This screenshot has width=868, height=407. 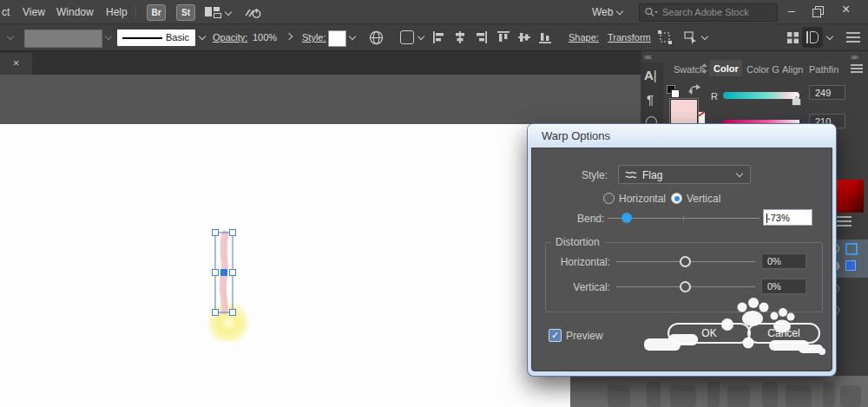 What do you see at coordinates (684, 219) in the screenshot?
I see `bend-slider-center-tick` at bounding box center [684, 219].